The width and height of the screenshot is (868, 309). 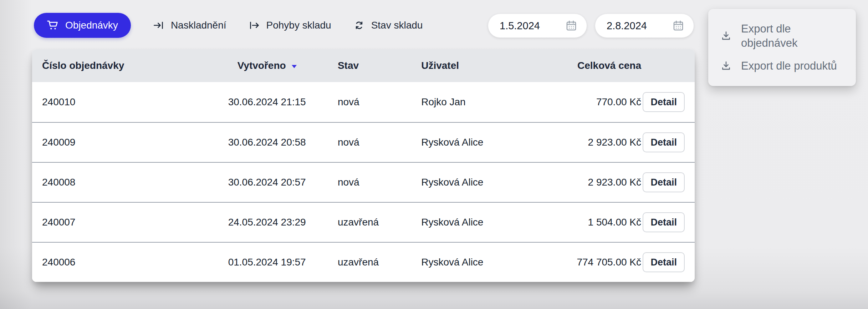 I want to click on order-total: 774 705.00 Kč, so click(x=602, y=262).